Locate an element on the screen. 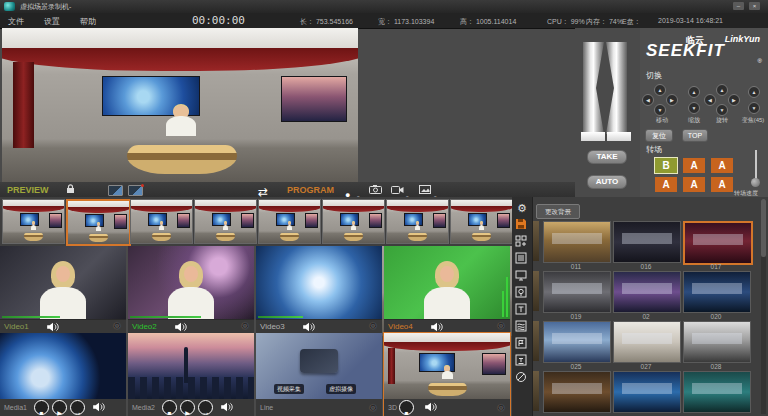  tbar-fader-left is located at coordinates (594, 88).